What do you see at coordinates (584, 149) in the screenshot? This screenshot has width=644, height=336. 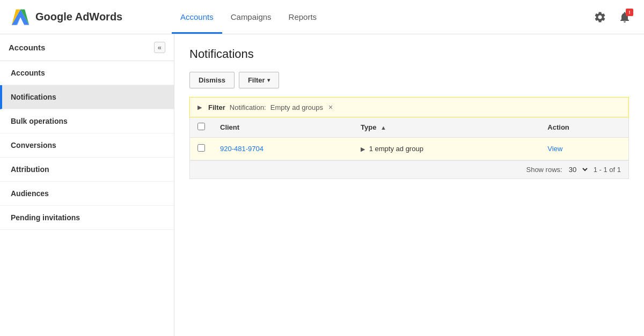 I see `row-action-cell: View` at bounding box center [584, 149].